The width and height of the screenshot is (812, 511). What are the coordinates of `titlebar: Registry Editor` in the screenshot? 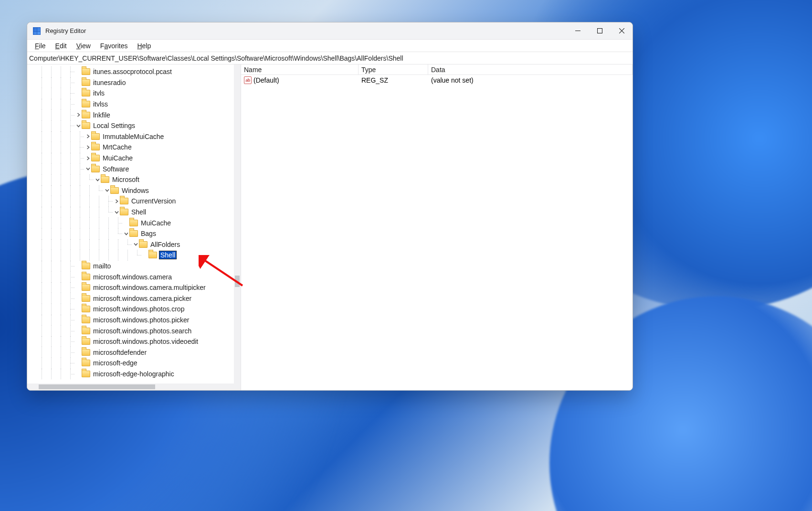 It's located at (330, 31).